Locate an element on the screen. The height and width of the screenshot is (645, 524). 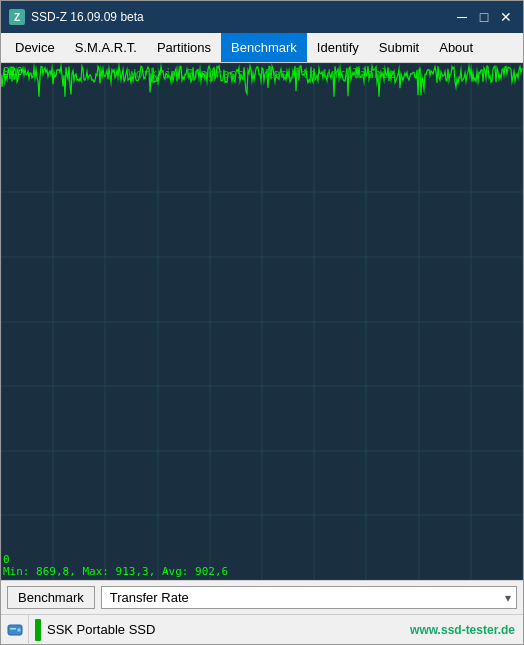
bottom-controls: Benchmark Transfer RateAccess Time4K Ran… is located at coordinates (262, 597).